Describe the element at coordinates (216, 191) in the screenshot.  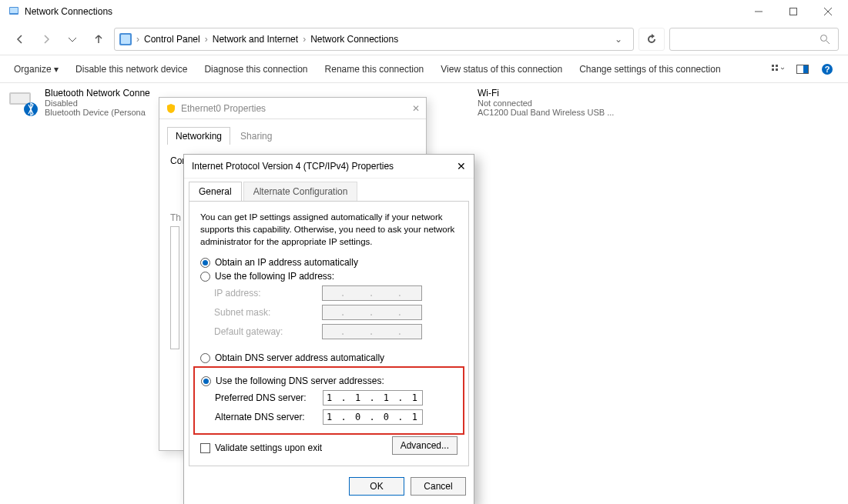
I see `tab-general: General` at that location.